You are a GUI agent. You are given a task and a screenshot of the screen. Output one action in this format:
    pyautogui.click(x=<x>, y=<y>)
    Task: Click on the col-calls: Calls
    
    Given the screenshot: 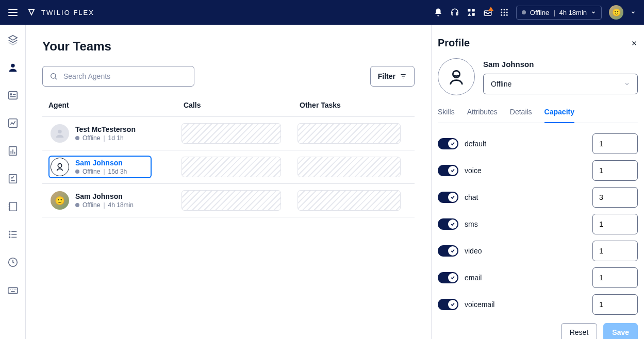 What is the action you would take?
    pyautogui.click(x=241, y=105)
    